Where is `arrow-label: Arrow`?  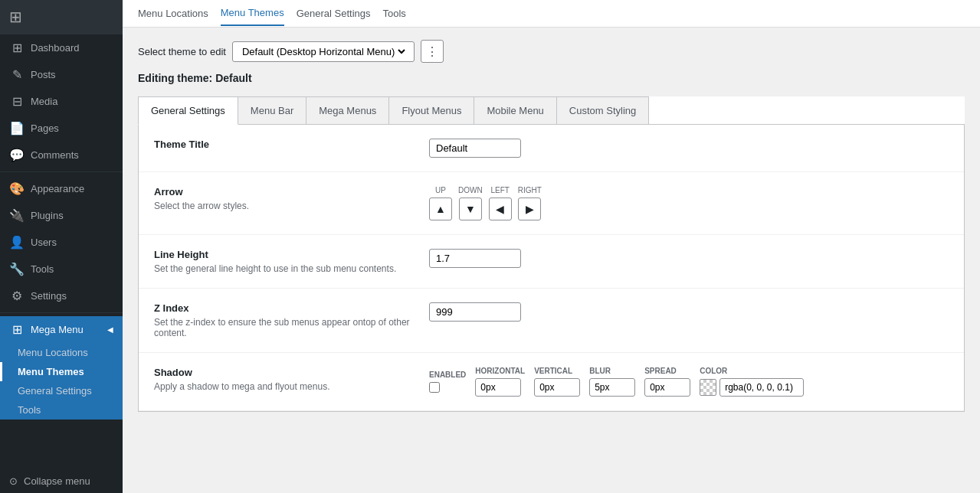
arrow-label: Arrow is located at coordinates (284, 191).